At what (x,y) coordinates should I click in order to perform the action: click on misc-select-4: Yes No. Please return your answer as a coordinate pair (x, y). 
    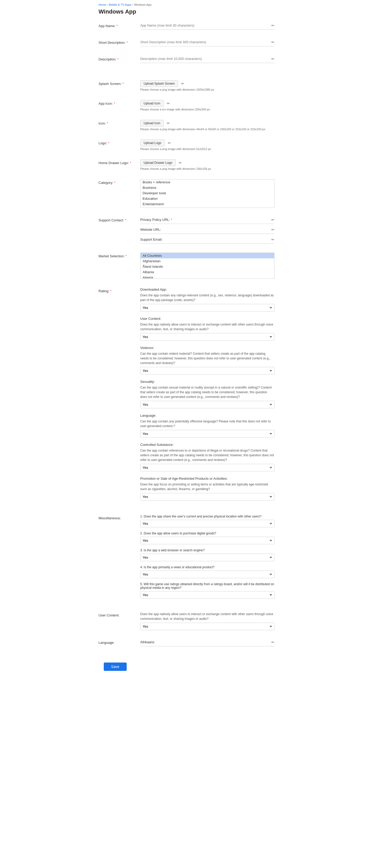
    Looking at the image, I should click on (207, 574).